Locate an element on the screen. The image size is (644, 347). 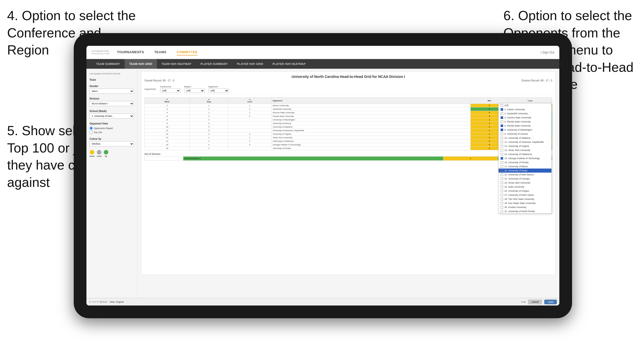
legend-down: Down is located at coordinates (92, 154).